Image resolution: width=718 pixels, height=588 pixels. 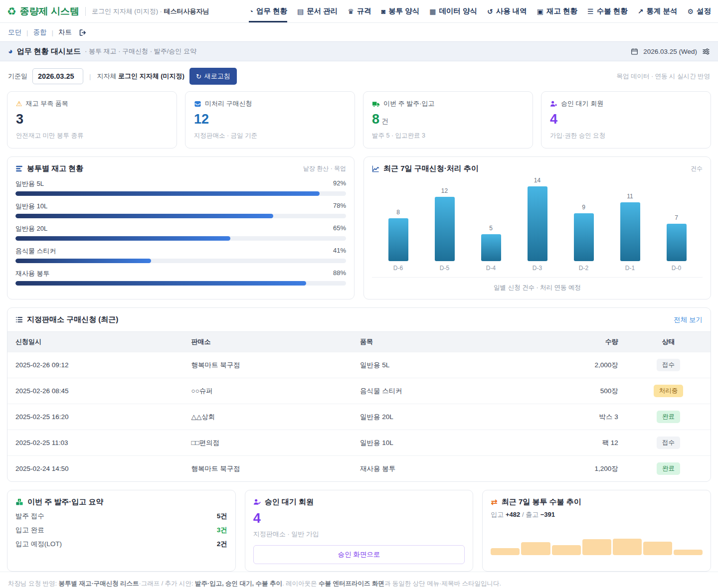 What do you see at coordinates (688, 320) in the screenshot?
I see `view-all-link: 전체 보기` at bounding box center [688, 320].